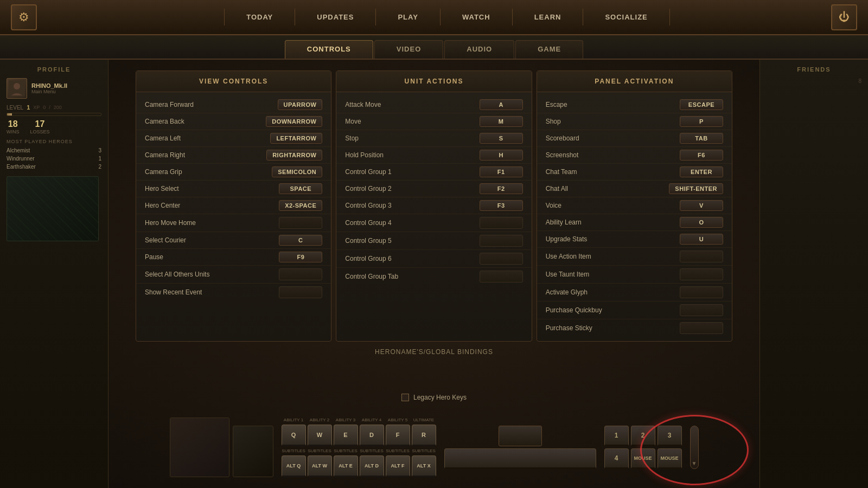 This screenshot has height=488, width=868. What do you see at coordinates (613, 256) in the screenshot?
I see `panel-activation-label: Use Action Item` at bounding box center [613, 256].